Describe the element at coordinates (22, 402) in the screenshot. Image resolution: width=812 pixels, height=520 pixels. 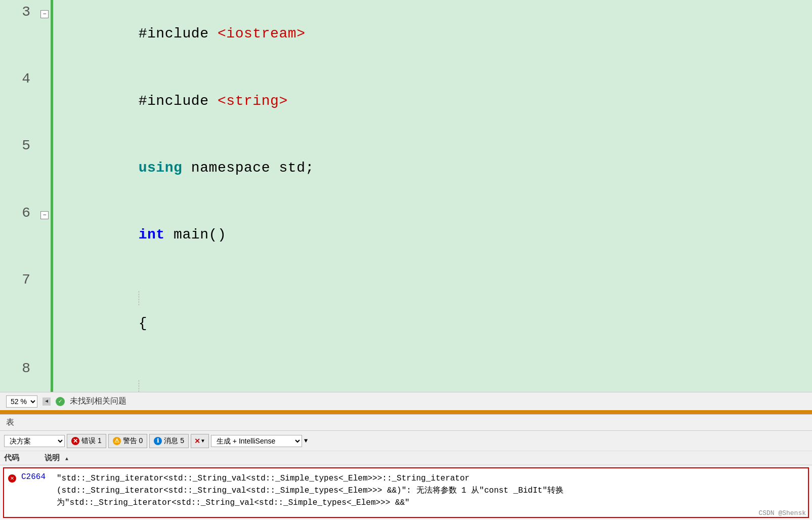
I see `zoom-select: 52 %` at that location.